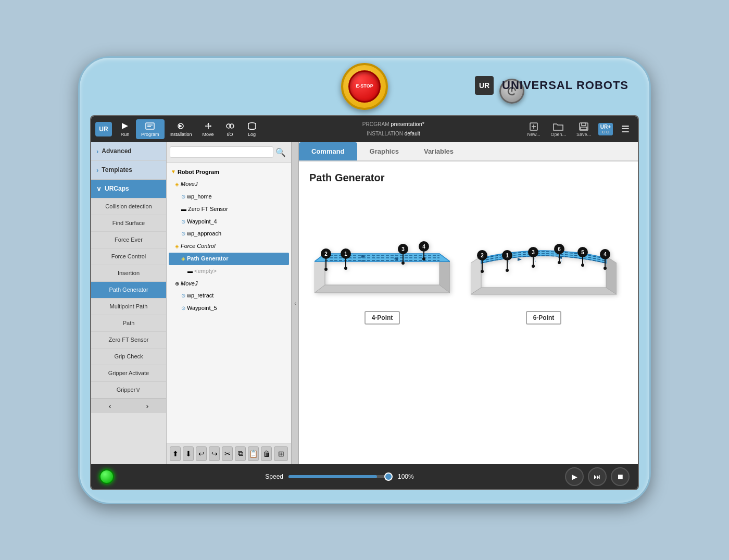  I want to click on search-icon: 🔍, so click(281, 152).